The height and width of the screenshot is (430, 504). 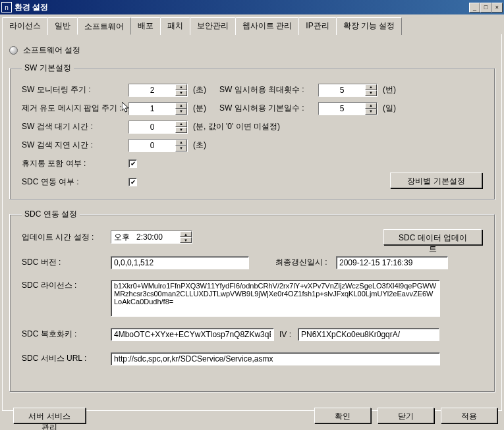 What do you see at coordinates (66, 237) in the screenshot?
I see `label-update-time: 업데이트 시간 설정 :` at bounding box center [66, 237].